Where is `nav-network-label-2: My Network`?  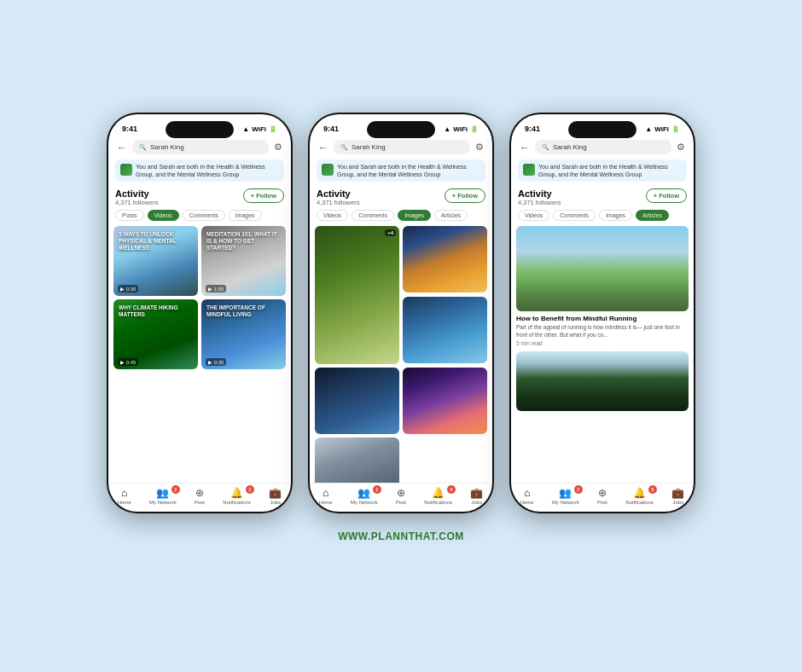
nav-network-label-2: My Network is located at coordinates (364, 502).